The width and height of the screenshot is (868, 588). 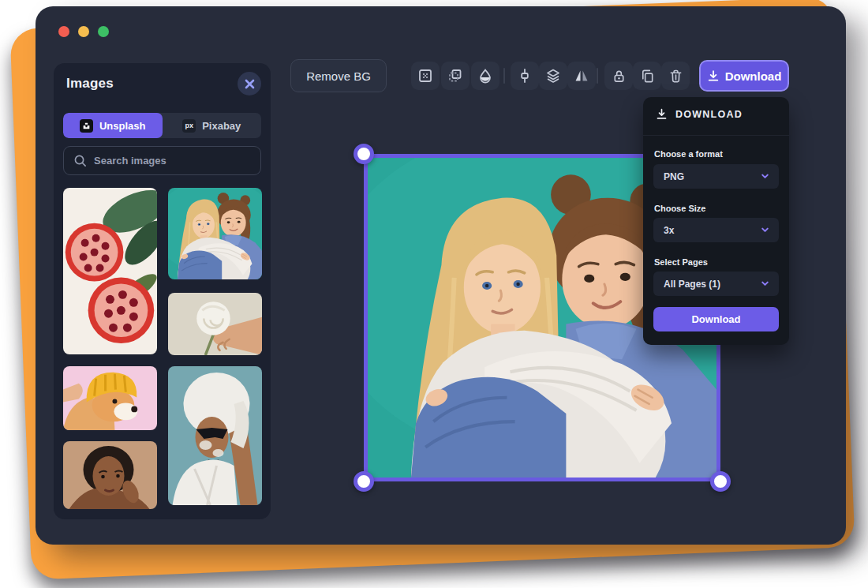 What do you see at coordinates (553, 76) in the screenshot?
I see `layers-button` at bounding box center [553, 76].